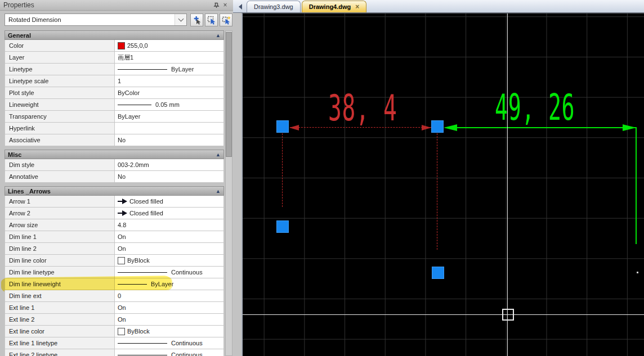 This screenshot has width=644, height=356. What do you see at coordinates (229, 193) in the screenshot?
I see `palette-scrollbar` at bounding box center [229, 193].